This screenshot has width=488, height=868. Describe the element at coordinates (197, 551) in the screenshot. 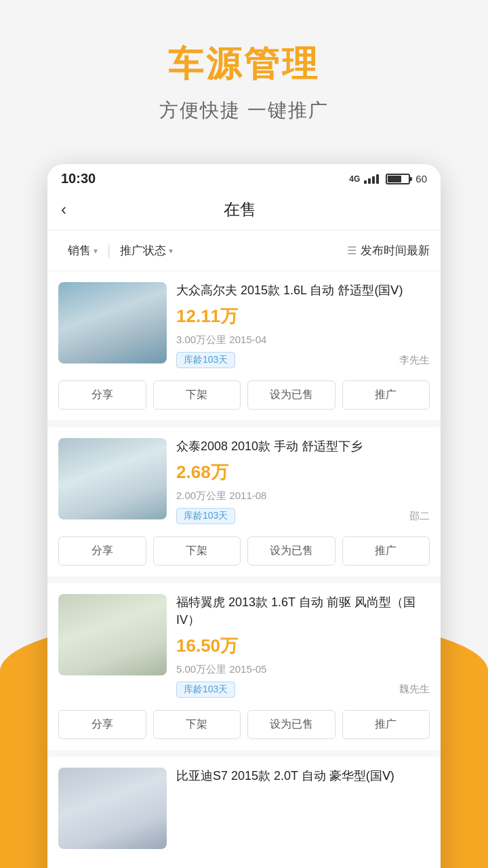

I see `remove-button-2: 下架` at that location.